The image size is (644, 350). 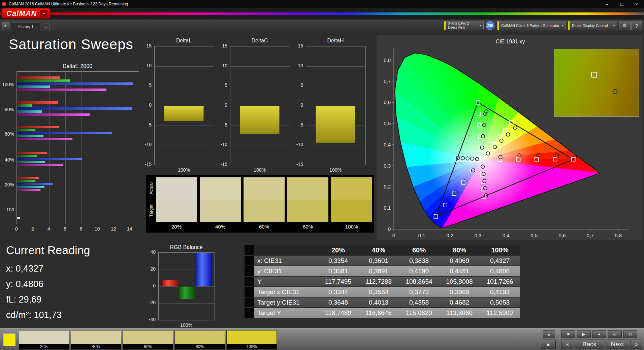 What do you see at coordinates (584, 334) in the screenshot?
I see `play-button: ▶` at bounding box center [584, 334].